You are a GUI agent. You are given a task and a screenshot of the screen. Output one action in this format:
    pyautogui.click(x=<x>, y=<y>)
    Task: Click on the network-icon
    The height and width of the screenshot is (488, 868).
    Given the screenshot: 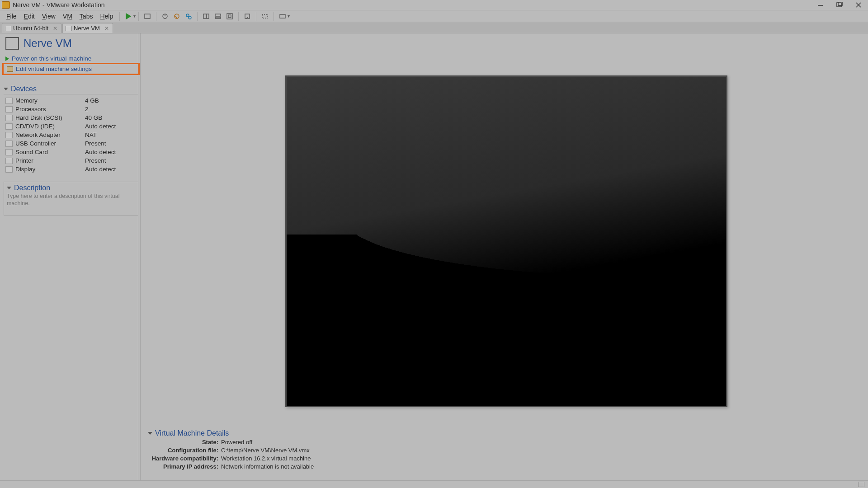 What is the action you would take?
    pyautogui.click(x=9, y=135)
    